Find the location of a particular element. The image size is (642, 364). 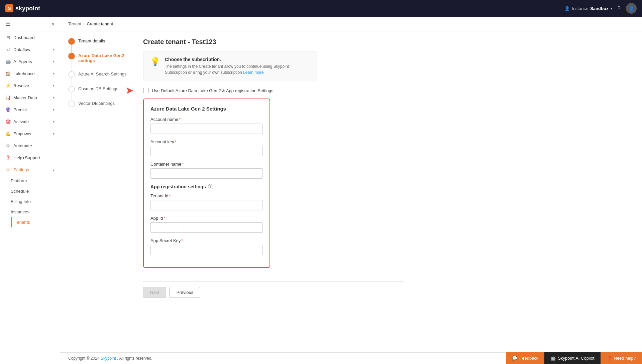

account-key-label: Account key* is located at coordinates (207, 142).